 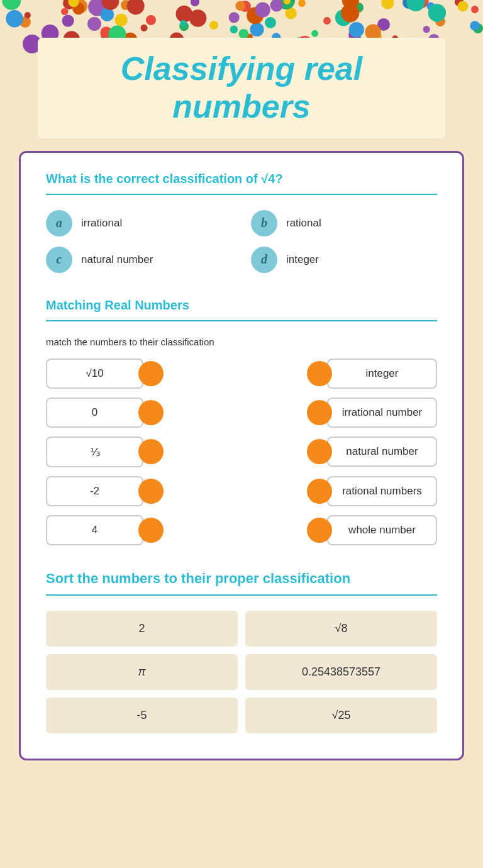 What do you see at coordinates (242, 88) in the screenshot?
I see `header-card: Classifying real numbers` at bounding box center [242, 88].